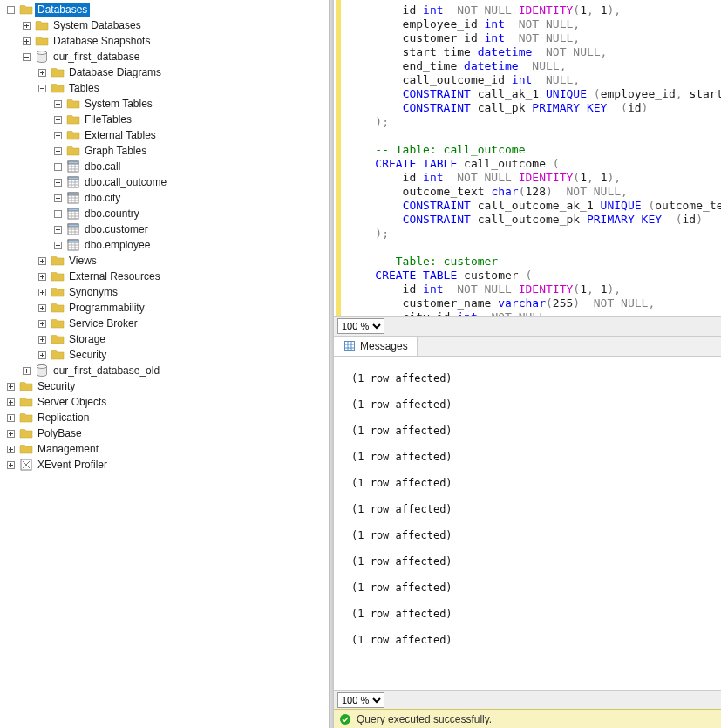 Image resolution: width=721 pixels, height=728 pixels. Describe the element at coordinates (106, 371) in the screenshot. I see `tree-label: our_first_database_old` at that location.